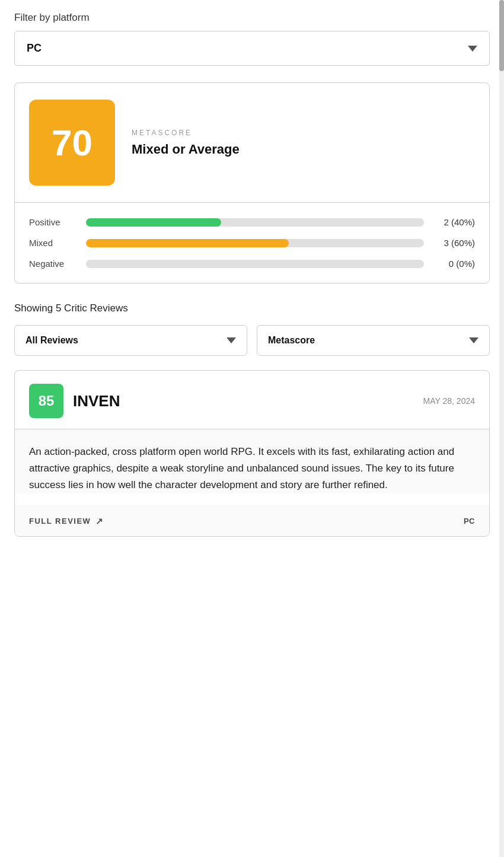 The width and height of the screenshot is (504, 857). What do you see at coordinates (255, 264) in the screenshot?
I see `negative-bar-track` at bounding box center [255, 264].